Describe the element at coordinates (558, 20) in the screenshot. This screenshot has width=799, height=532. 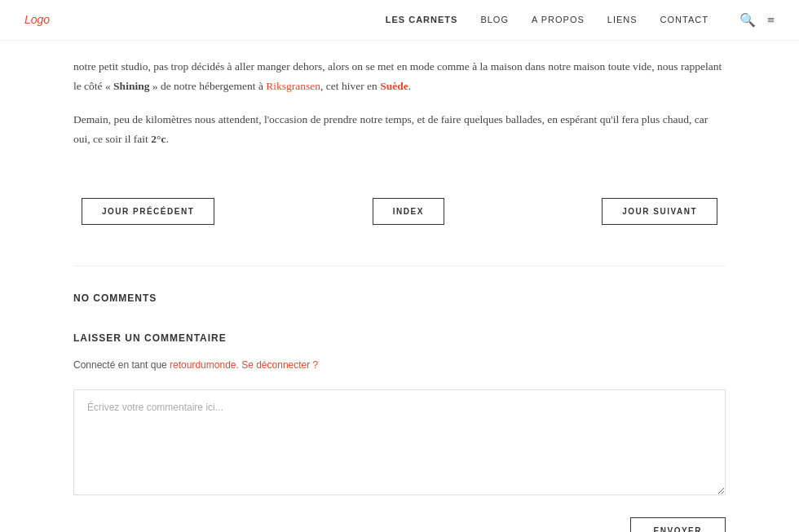
I see `nav-a-propos: A PROPOS` at that location.